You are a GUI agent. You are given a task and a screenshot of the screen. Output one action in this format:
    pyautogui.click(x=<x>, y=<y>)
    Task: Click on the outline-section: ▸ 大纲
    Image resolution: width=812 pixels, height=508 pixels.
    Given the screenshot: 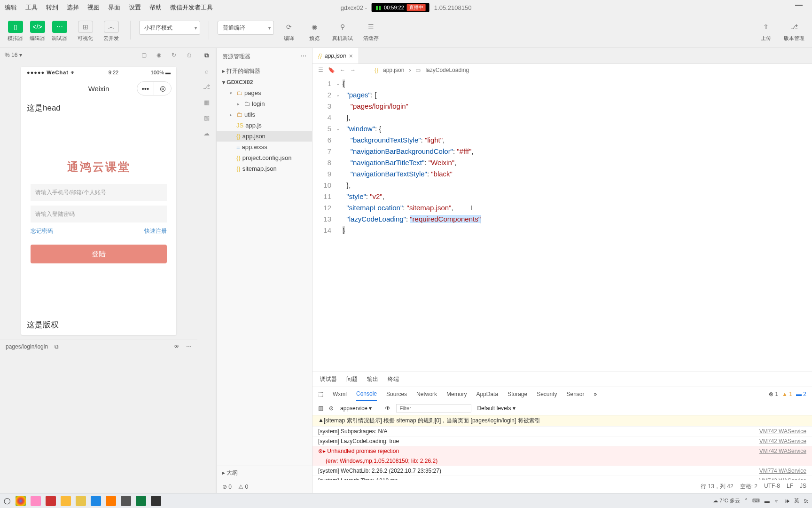 What is the action you would take?
    pyautogui.click(x=264, y=473)
    